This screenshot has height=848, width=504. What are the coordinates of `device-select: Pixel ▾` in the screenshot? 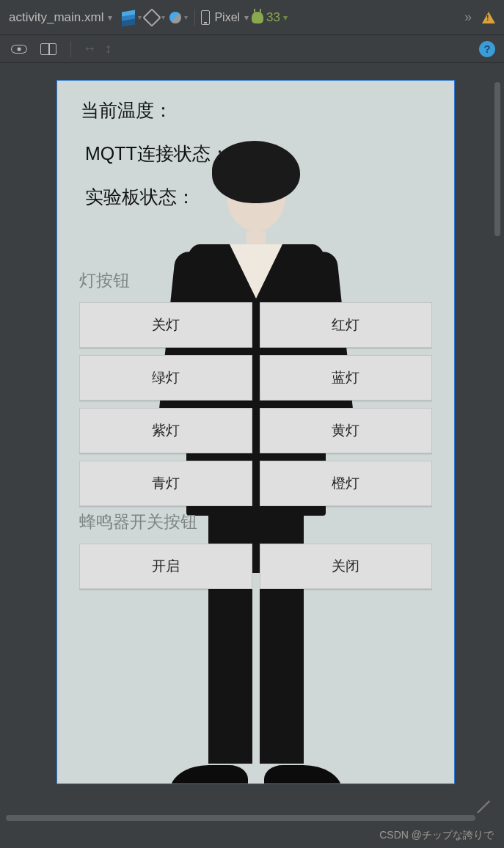 It's located at (224, 18).